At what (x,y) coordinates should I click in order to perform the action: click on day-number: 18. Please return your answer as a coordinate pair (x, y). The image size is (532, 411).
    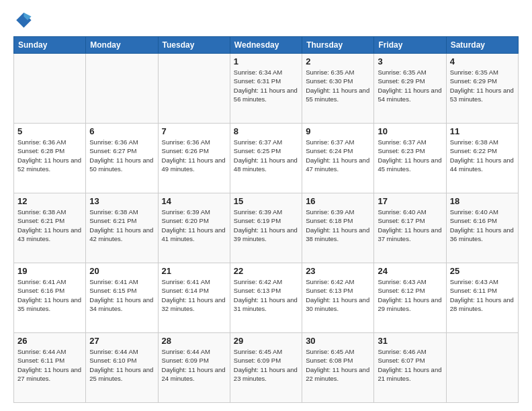
    Looking at the image, I should click on (482, 201).